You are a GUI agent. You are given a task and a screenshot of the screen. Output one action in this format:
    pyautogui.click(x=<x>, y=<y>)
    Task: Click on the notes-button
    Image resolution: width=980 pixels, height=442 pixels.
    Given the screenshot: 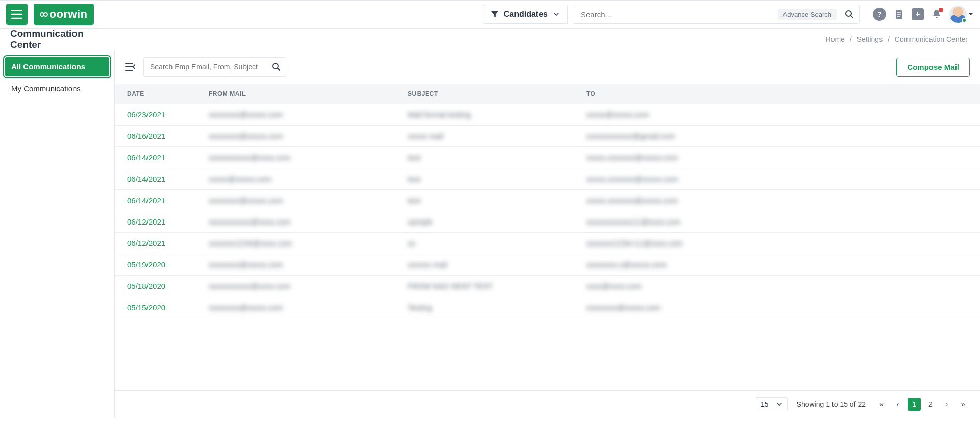 What is the action you would take?
    pyautogui.click(x=899, y=14)
    